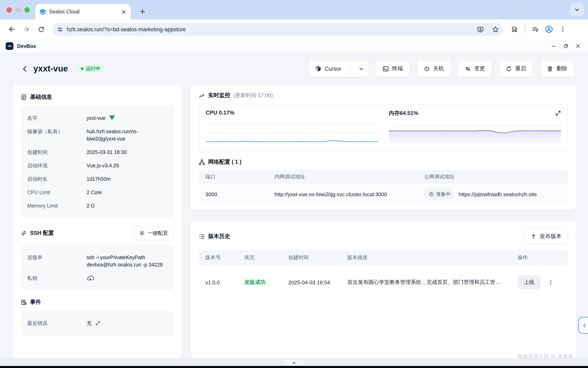 This screenshot has height=368, width=588. What do you see at coordinates (41, 97) in the screenshot?
I see `basic-info-title: 基础信息` at bounding box center [41, 97].